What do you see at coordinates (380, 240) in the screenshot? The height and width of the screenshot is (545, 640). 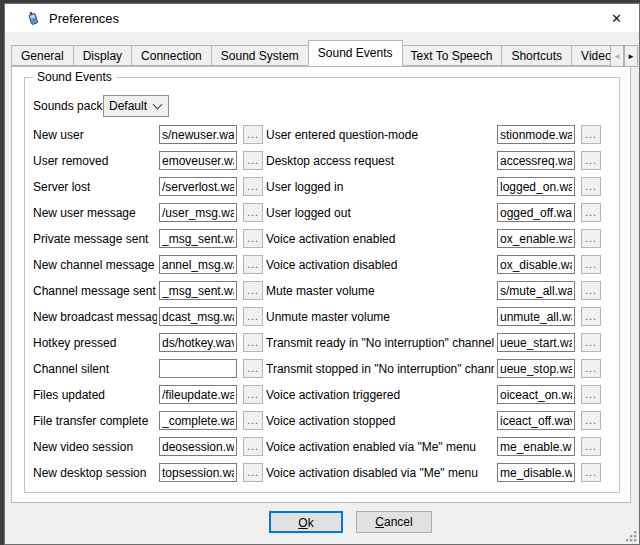 I see `sound-event-label: Voice activation enabled` at bounding box center [380, 240].